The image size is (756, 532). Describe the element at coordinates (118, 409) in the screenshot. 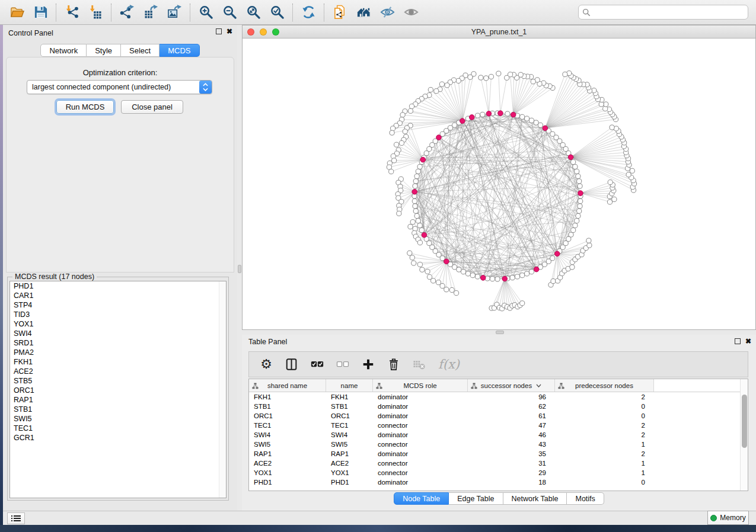

I see `mcds-result-item: STB1` at that location.